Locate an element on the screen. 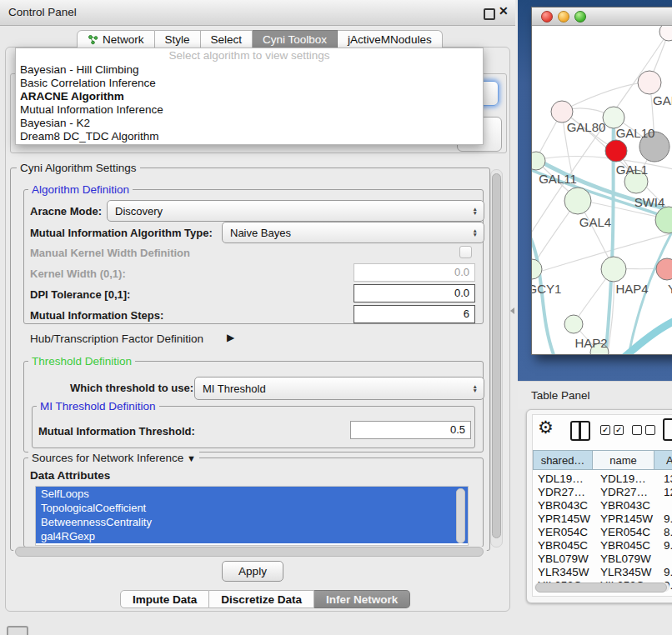  tab-discretize-data: Discretize Data is located at coordinates (262, 599).